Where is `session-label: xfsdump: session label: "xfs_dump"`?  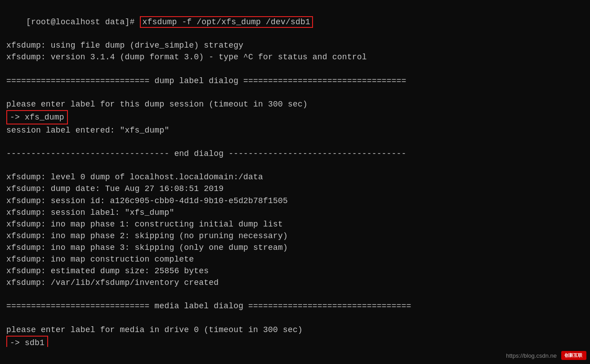 session-label: xfsdump: session label: "xfs_dump" is located at coordinates (295, 213).